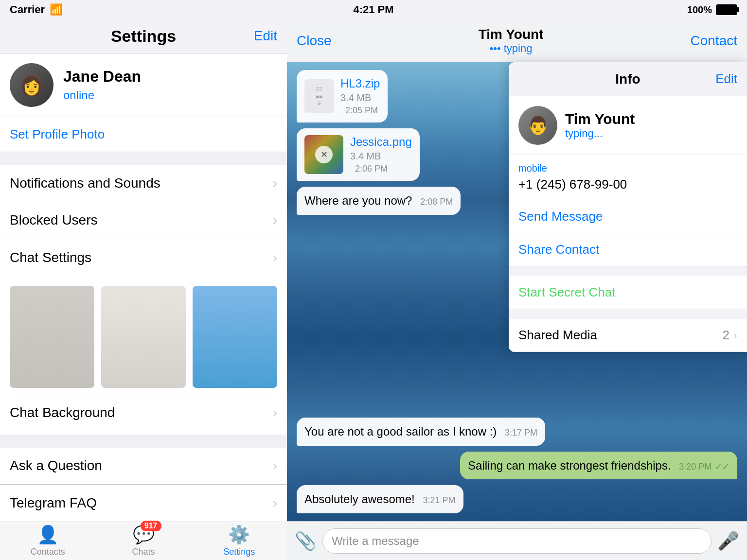  What do you see at coordinates (143, 36) in the screenshot?
I see `settings-nav-bar: Settings Edit` at bounding box center [143, 36].